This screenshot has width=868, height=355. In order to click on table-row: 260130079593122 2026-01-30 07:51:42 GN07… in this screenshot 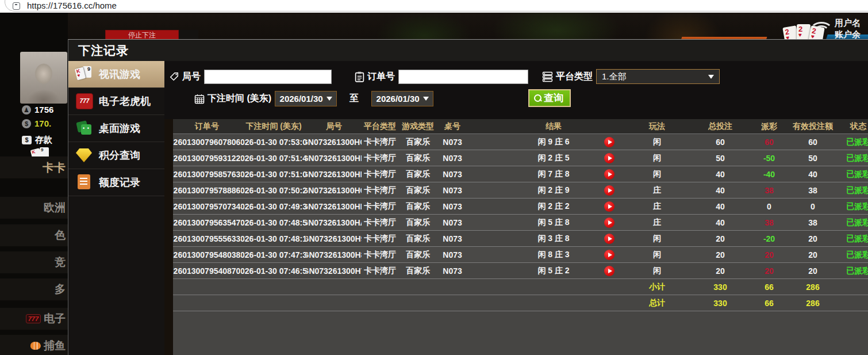, I will do `click(521, 158)`.